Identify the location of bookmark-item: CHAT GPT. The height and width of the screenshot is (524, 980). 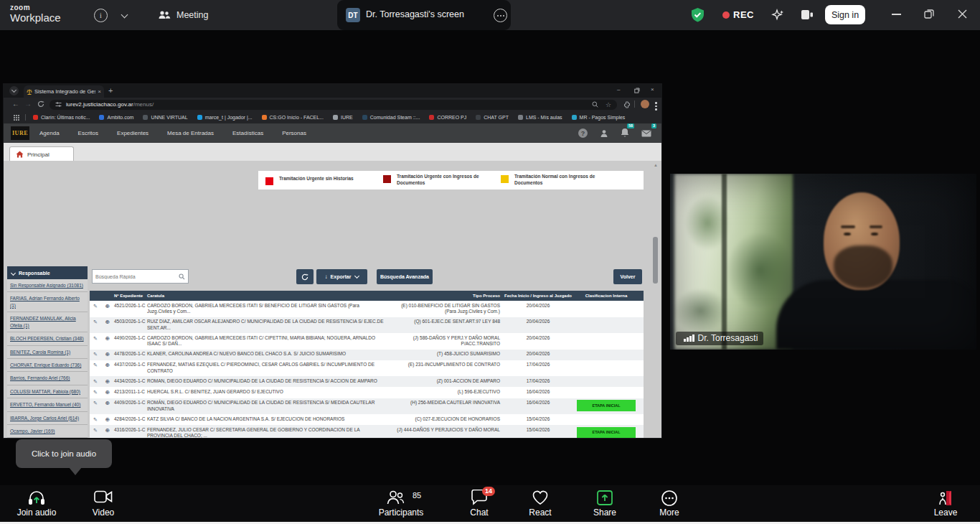
(492, 118).